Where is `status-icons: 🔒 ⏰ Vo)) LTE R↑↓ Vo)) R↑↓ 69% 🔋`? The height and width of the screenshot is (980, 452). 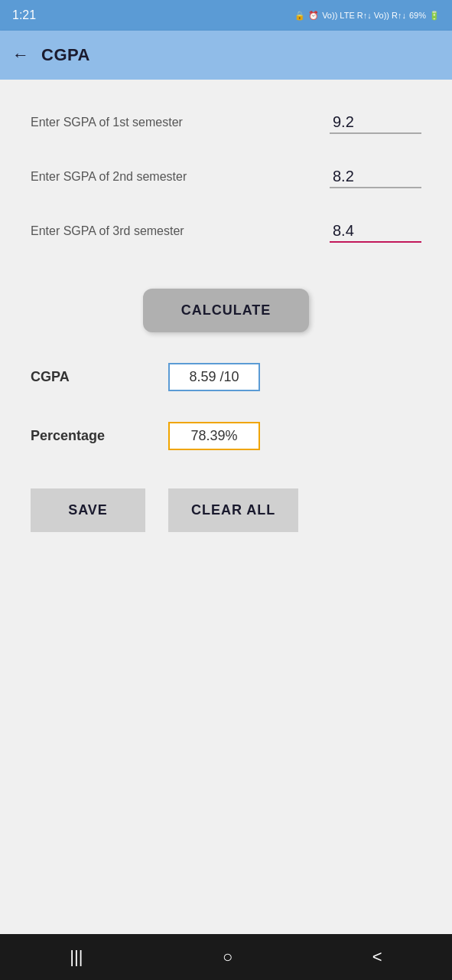 status-icons: 🔒 ⏰ Vo)) LTE R↑↓ Vo)) R↑↓ 69% 🔋 is located at coordinates (367, 15).